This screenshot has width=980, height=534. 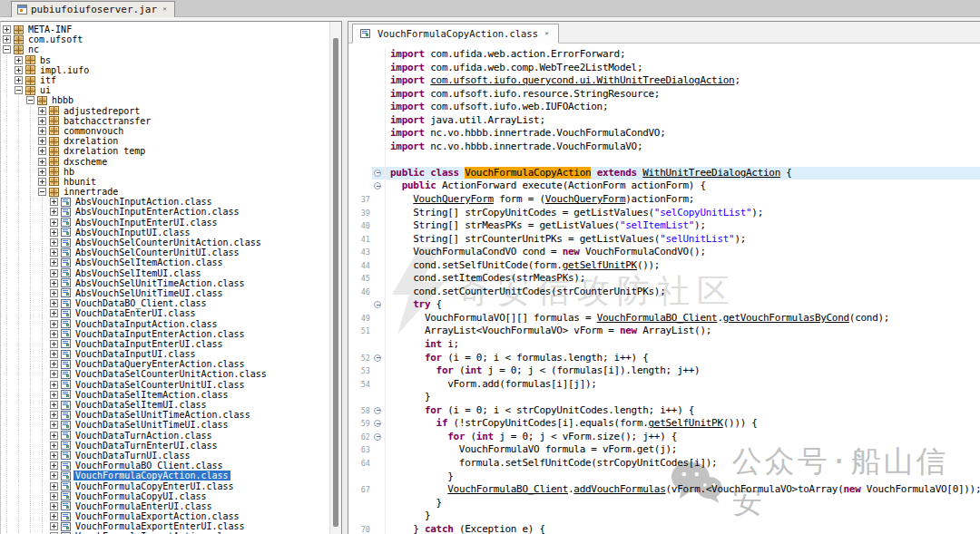 What do you see at coordinates (166, 404) in the screenshot?
I see `tree-item: VouchDataSelItemUI.class` at bounding box center [166, 404].